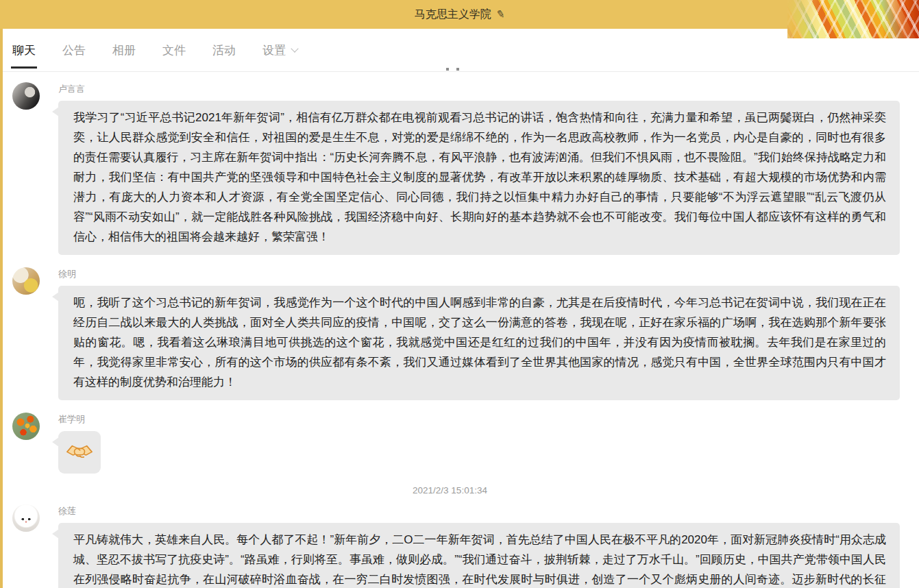  What do you see at coordinates (456, 70) in the screenshot?
I see `clipped-timestamp-fragment` at bounding box center [456, 70].